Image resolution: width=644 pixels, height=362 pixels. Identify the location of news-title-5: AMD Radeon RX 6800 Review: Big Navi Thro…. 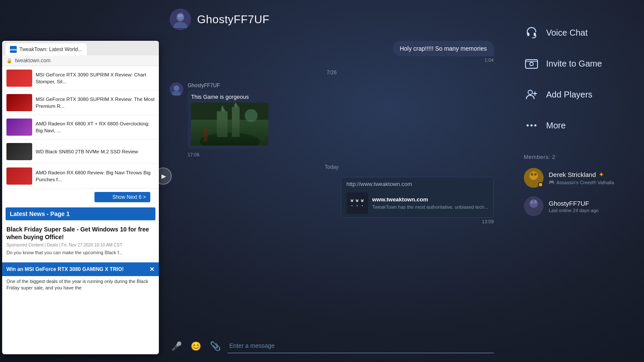
(95, 176).